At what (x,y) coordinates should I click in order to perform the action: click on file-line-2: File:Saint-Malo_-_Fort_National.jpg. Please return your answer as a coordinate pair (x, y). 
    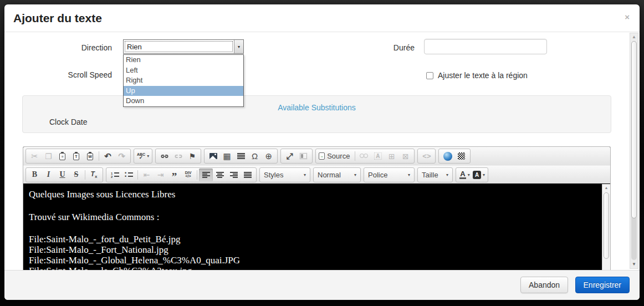
    Looking at the image, I should click on (317, 249).